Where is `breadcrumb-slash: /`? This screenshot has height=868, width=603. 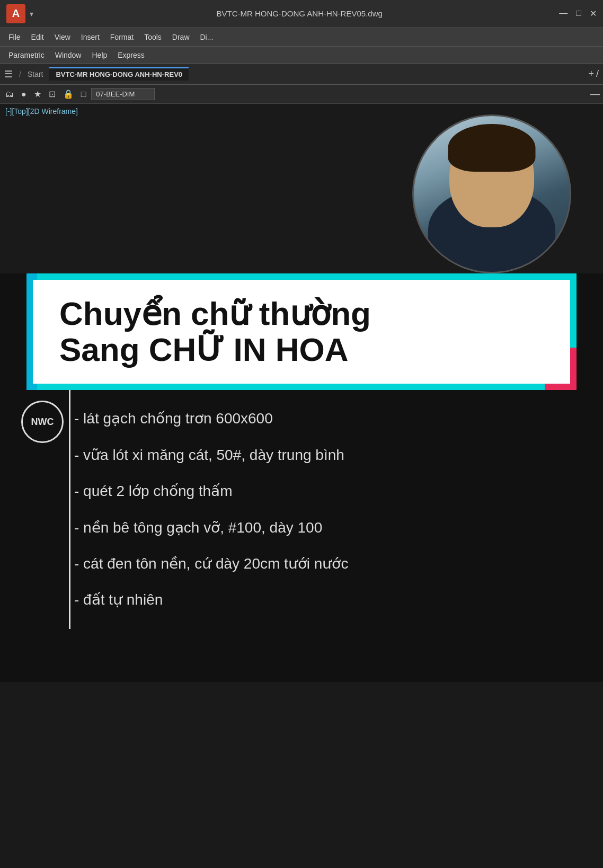
breadcrumb-slash: / is located at coordinates (20, 74).